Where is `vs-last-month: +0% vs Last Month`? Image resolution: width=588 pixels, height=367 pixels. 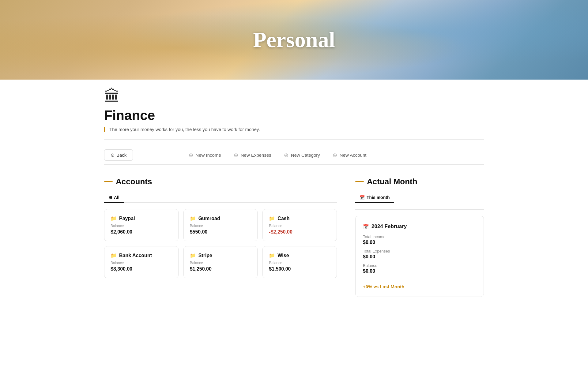 vs-last-month: +0% vs Last Month is located at coordinates (420, 286).